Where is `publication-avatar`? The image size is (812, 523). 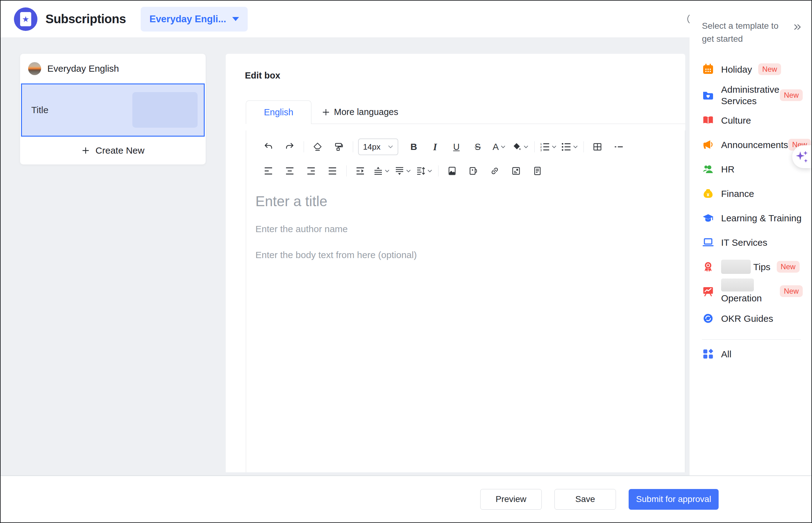 publication-avatar is located at coordinates (35, 69).